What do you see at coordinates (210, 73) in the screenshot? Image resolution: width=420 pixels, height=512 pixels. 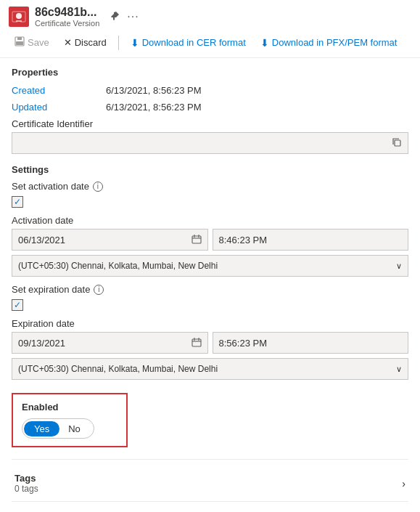 I see `properties-section-title: Properties` at bounding box center [210, 73].